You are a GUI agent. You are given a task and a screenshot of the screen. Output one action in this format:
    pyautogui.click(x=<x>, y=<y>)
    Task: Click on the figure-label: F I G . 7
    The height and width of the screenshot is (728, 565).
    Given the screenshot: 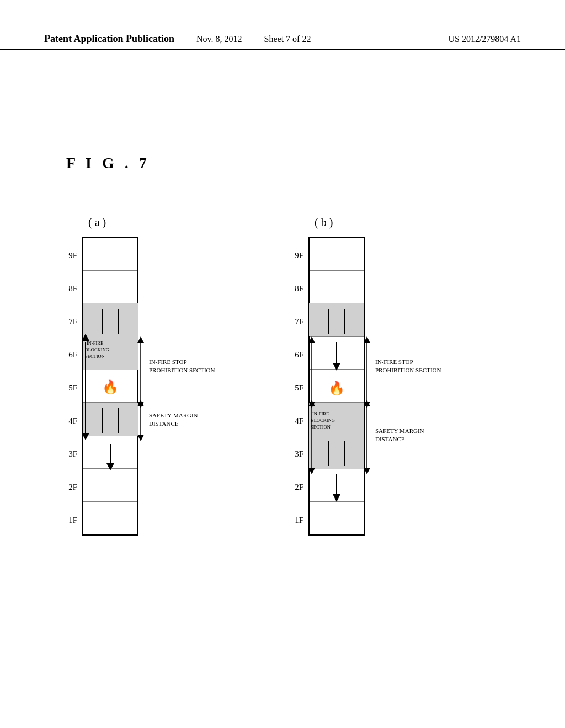 What is the action you would take?
    pyautogui.click(x=108, y=163)
    